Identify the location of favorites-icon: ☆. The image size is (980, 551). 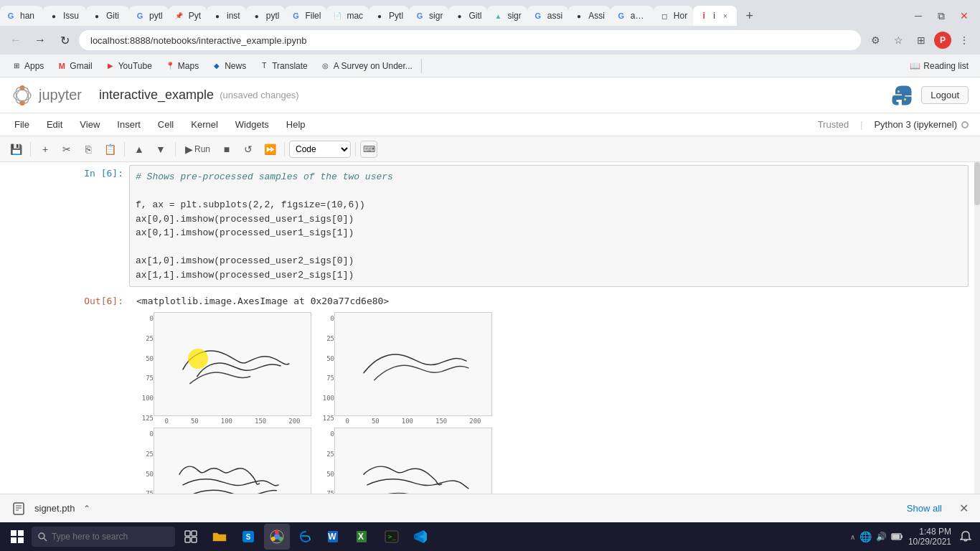
(898, 40).